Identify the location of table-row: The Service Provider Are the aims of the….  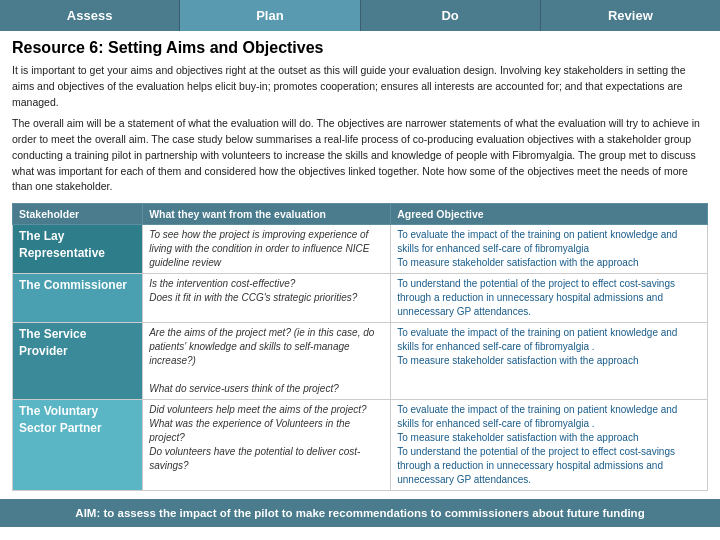
(360, 362).